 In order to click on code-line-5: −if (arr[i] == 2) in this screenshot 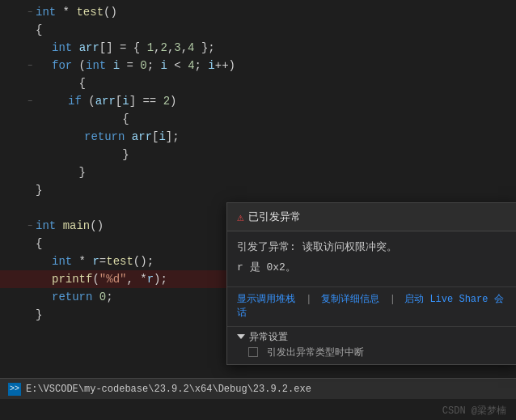, I will do `click(258, 101)`.